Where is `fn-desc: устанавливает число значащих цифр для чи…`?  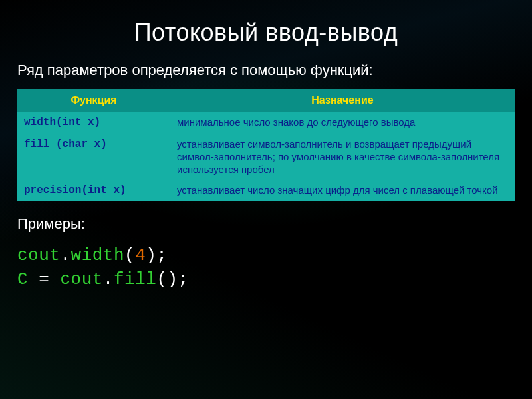 fn-desc: устанавливает число значащих цифр для чи… is located at coordinates (342, 190).